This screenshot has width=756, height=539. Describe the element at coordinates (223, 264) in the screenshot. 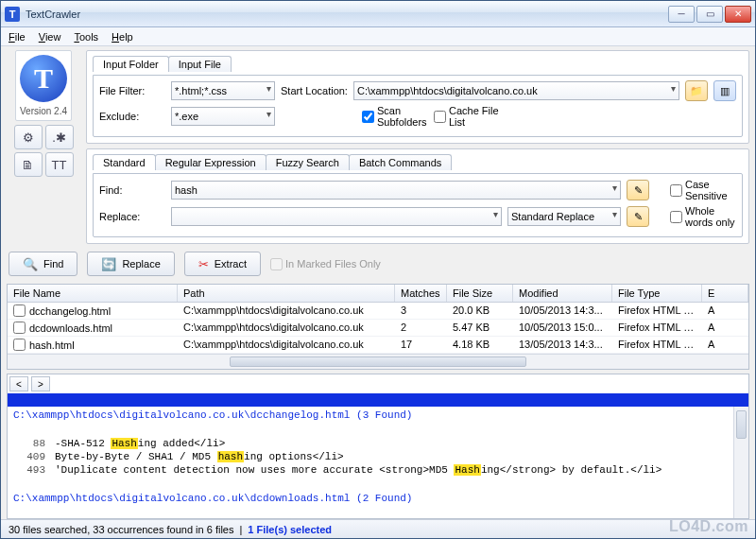

I see `extract-button: ✂Extract` at that location.